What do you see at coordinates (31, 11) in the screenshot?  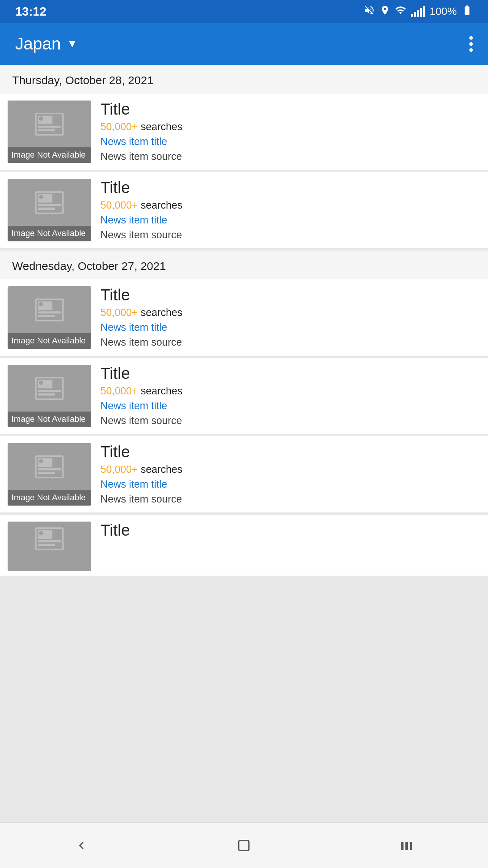 I see `status-time: 13:12` at bounding box center [31, 11].